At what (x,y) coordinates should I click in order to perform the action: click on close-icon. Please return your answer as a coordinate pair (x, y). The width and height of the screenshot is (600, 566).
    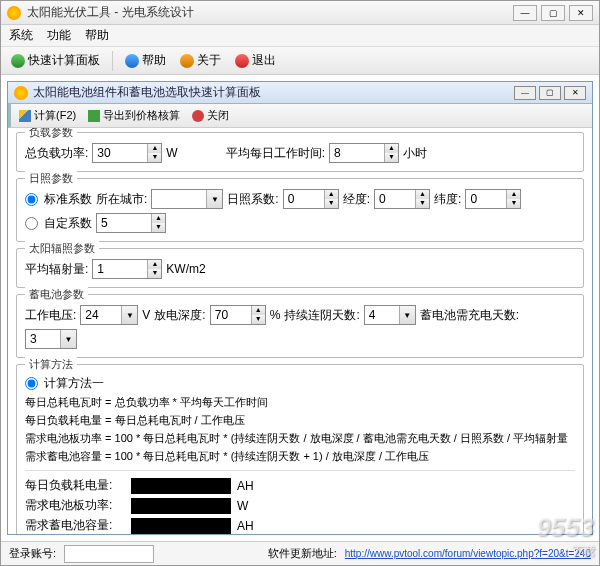
    Looking at the image, I should click on (198, 116).